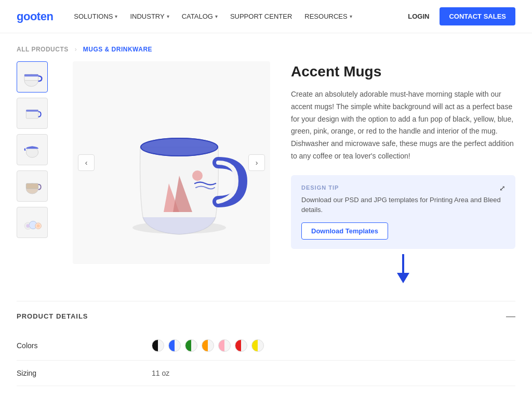 This screenshot has width=532, height=396. I want to click on breadcrumb-all-products: ALL PRODUCTS, so click(43, 49).